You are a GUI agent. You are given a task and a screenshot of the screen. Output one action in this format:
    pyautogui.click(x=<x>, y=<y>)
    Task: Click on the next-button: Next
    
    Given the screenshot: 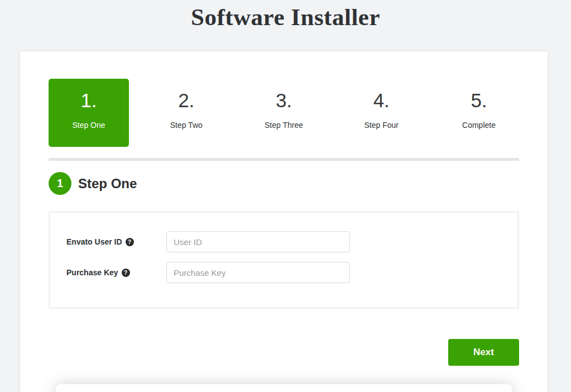 What is the action you would take?
    pyautogui.click(x=483, y=352)
    